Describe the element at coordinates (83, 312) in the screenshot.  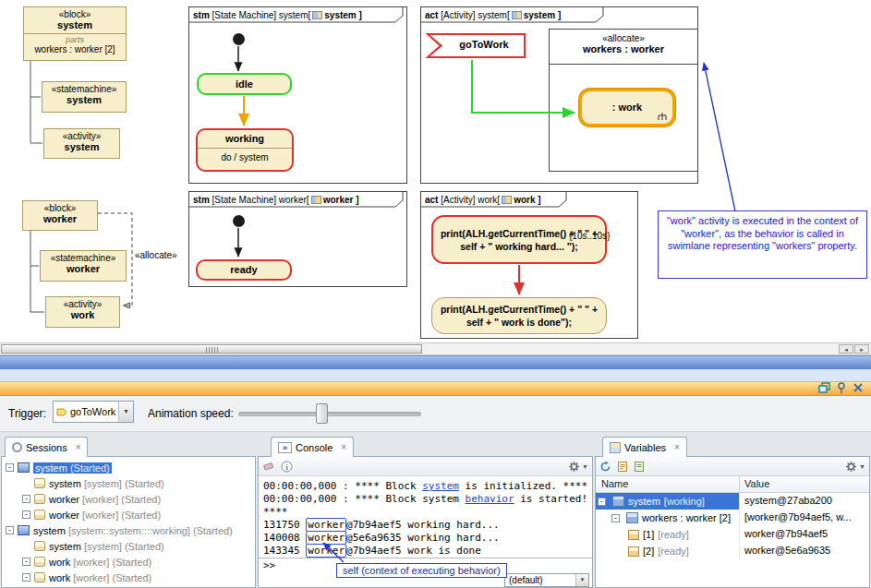
I see `activity-work-box: «activity» work` at that location.